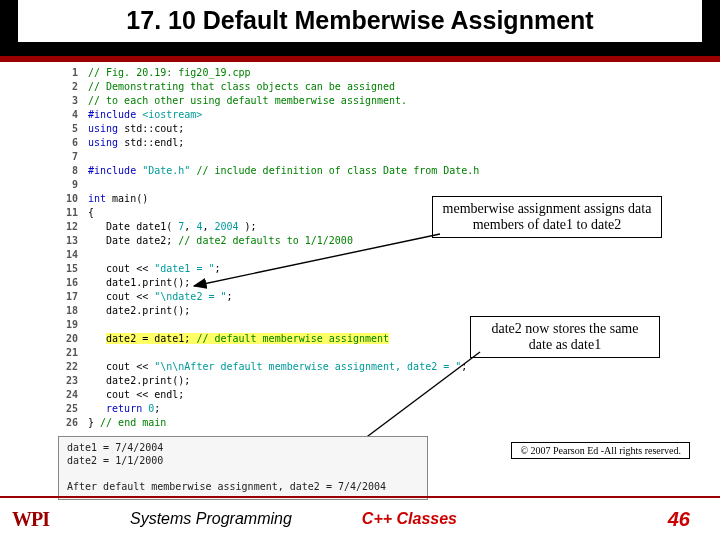 This screenshot has height=540, width=720. Describe the element at coordinates (333, 395) in the screenshot. I see `code-line: 24 cout << endl;` at that location.